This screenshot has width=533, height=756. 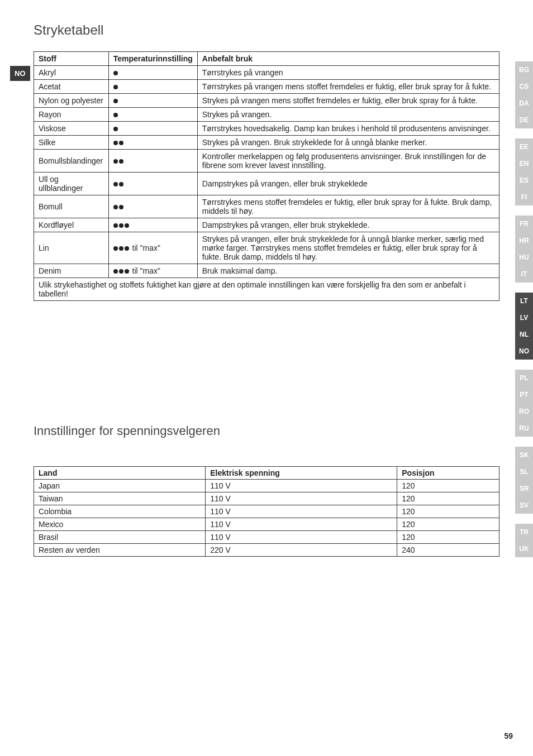 I want to click on language-tab-sk: SK, so click(x=524, y=455).